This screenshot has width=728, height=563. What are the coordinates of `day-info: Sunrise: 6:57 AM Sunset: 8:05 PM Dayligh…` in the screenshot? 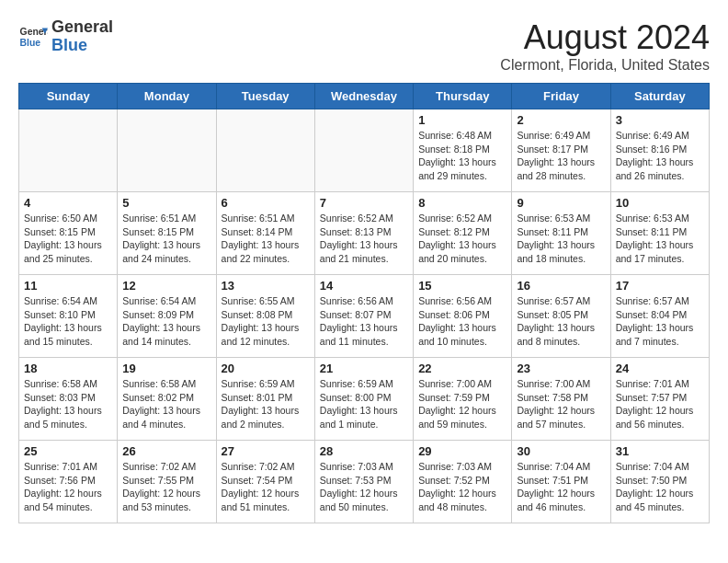 It's located at (561, 322).